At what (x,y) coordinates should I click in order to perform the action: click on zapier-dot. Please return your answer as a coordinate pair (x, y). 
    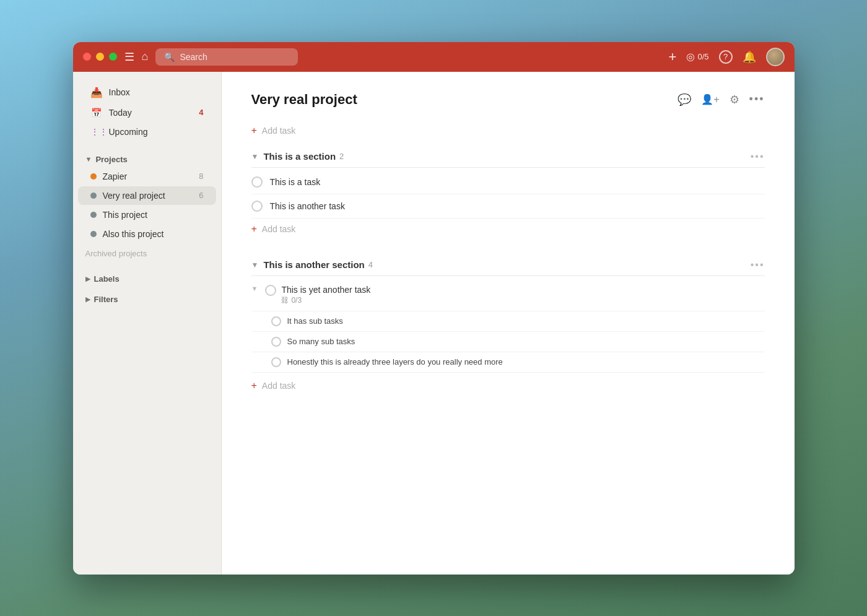
    Looking at the image, I should click on (94, 176).